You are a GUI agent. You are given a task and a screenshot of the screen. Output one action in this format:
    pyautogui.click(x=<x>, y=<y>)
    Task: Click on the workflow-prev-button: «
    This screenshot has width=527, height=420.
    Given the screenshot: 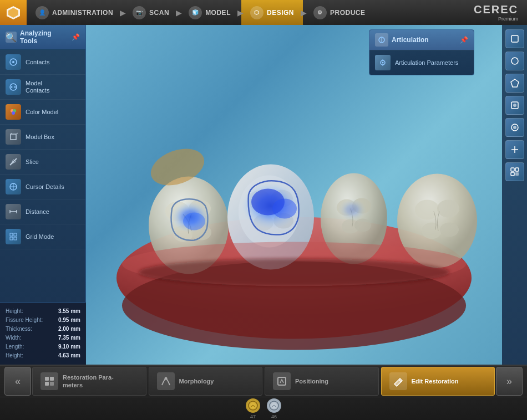 What is the action you would take?
    pyautogui.click(x=18, y=381)
    